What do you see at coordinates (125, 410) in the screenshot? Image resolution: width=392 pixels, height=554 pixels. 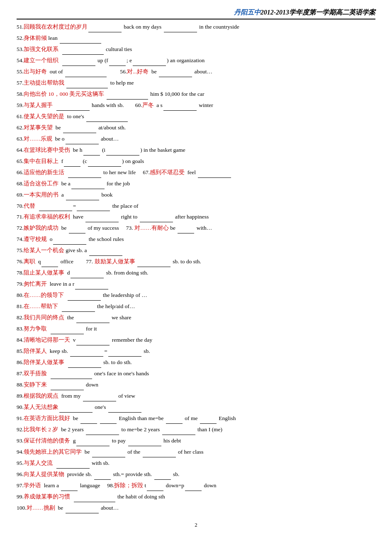 I see `blank-90b` at bounding box center [125, 410].